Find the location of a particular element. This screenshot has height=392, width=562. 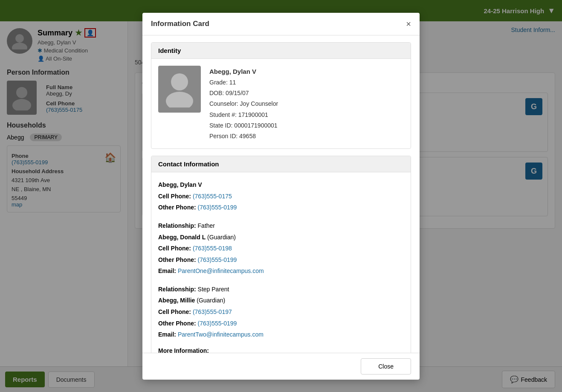

contact-section-header: Contact Information is located at coordinates (281, 164).